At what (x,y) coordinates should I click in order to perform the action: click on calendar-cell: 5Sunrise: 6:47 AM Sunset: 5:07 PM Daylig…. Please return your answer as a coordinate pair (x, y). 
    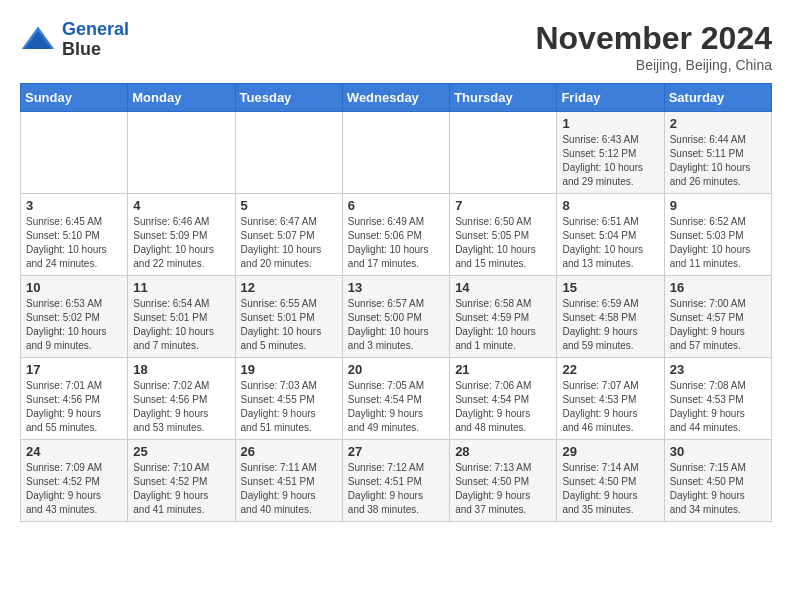
    Looking at the image, I should click on (288, 235).